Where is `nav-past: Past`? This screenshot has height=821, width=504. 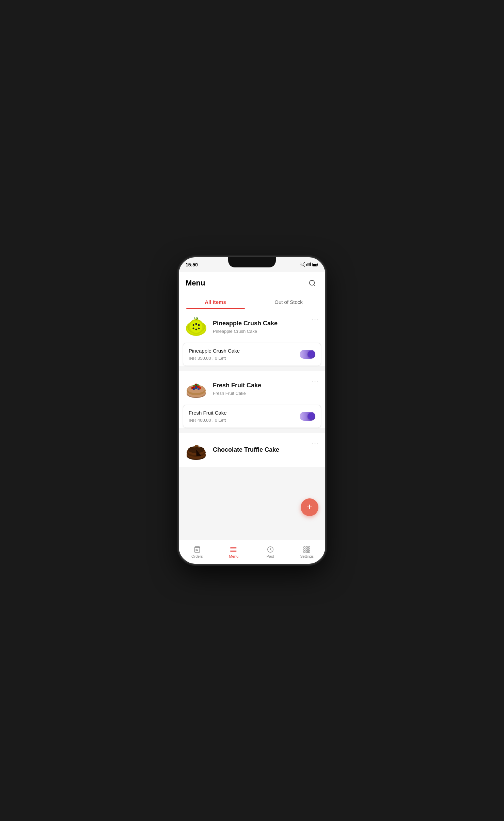
nav-past: Past is located at coordinates (270, 552).